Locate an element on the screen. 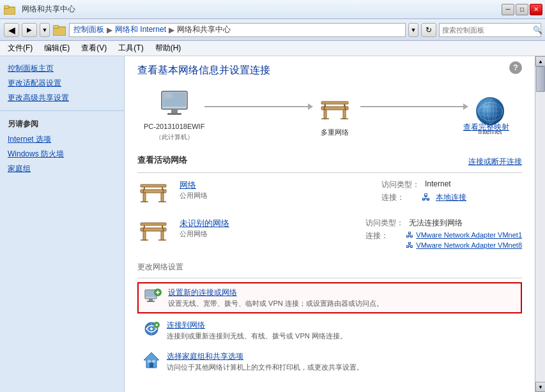 The width and height of the screenshot is (545, 392). setup-connection-text: 设置新的连接或网络 设置无线、宽带、拨号、临时或 VPN 连接；或设置路由器或访… is located at coordinates (342, 298).